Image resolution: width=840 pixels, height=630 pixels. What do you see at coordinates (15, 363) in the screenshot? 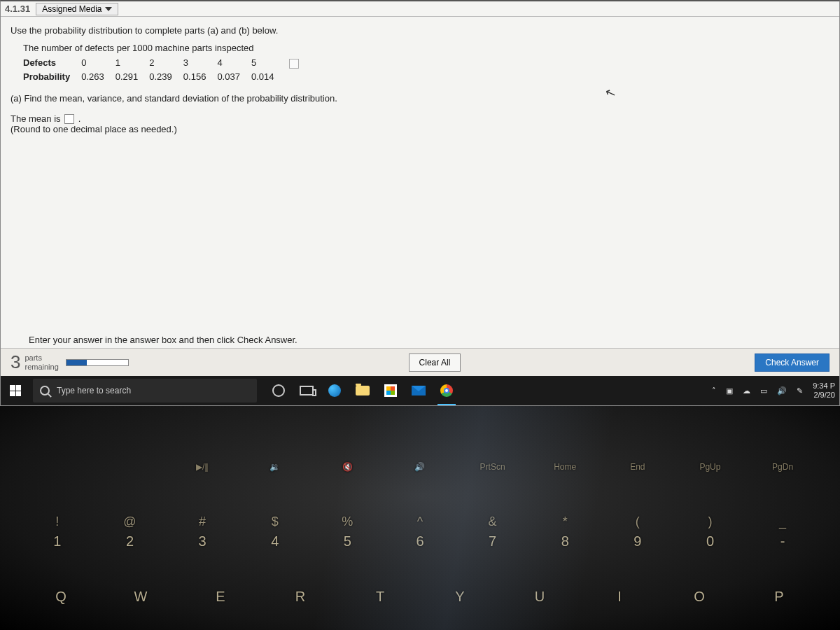
I see `parts-remaining-count: 3` at bounding box center [15, 363].